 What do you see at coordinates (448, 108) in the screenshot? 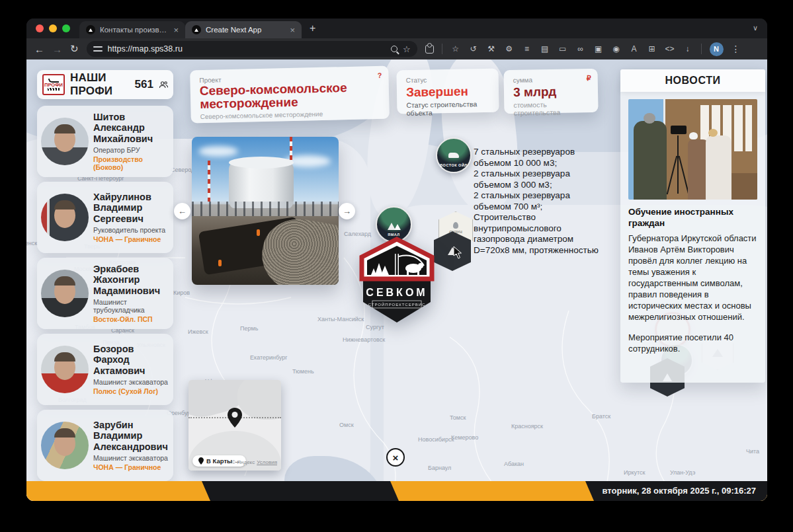
I see `status-caption: Статус строительства объекта` at bounding box center [448, 108].